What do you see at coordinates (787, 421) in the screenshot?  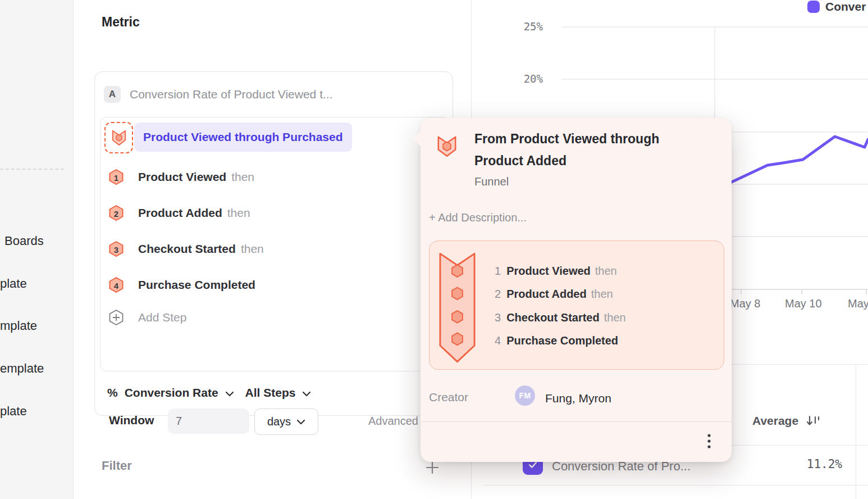 I see `average-column-header: Average` at bounding box center [787, 421].